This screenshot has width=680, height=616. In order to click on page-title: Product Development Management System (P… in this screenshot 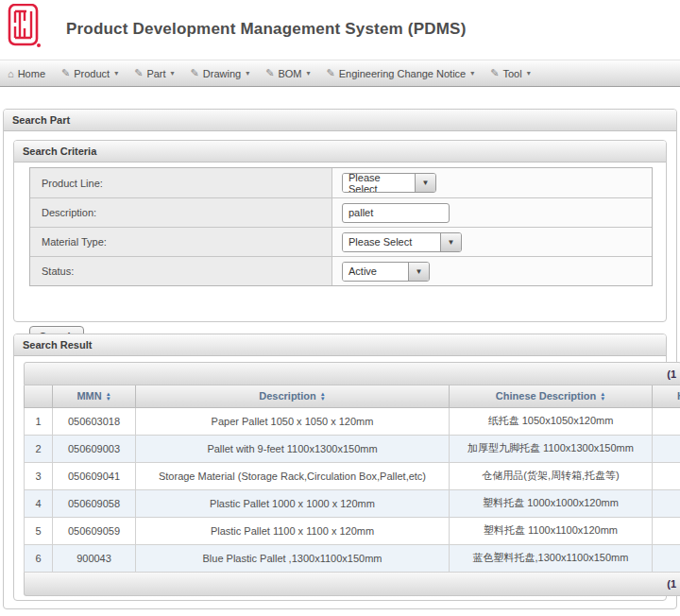, I will do `click(266, 29)`.